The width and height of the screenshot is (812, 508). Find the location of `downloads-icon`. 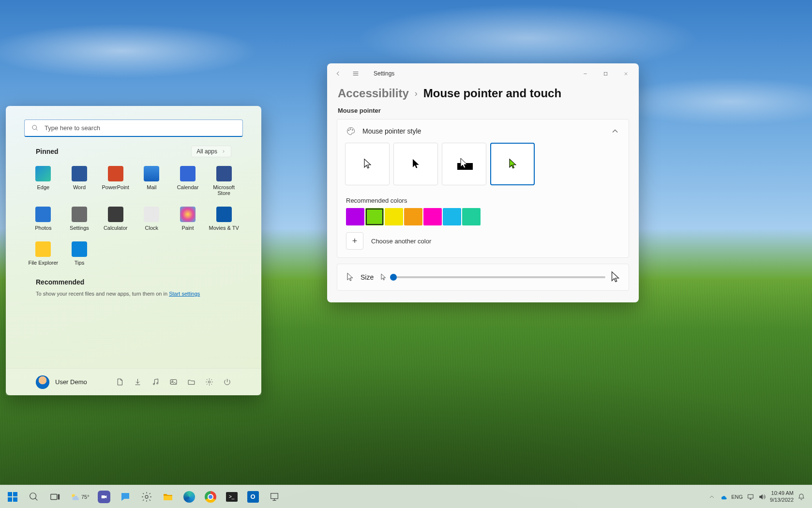

downloads-icon is located at coordinates (137, 382).